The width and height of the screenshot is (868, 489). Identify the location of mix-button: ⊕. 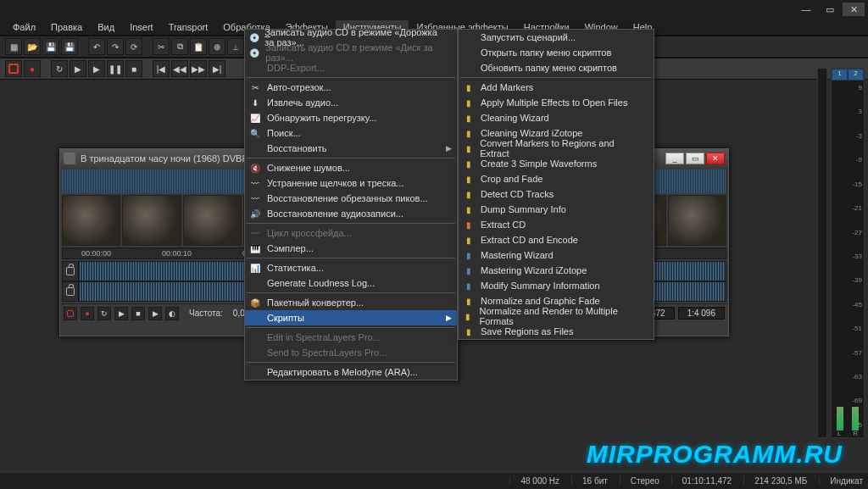
(217, 47).